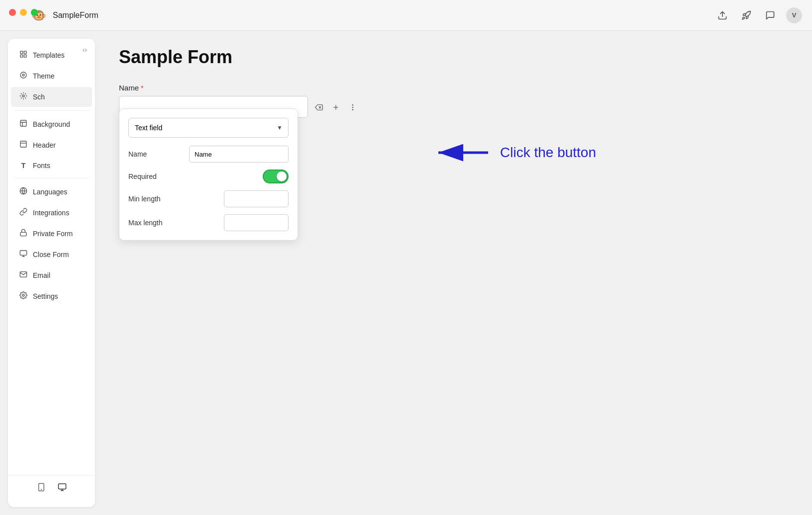  Describe the element at coordinates (23, 145) in the screenshot. I see `header-icon` at that location.